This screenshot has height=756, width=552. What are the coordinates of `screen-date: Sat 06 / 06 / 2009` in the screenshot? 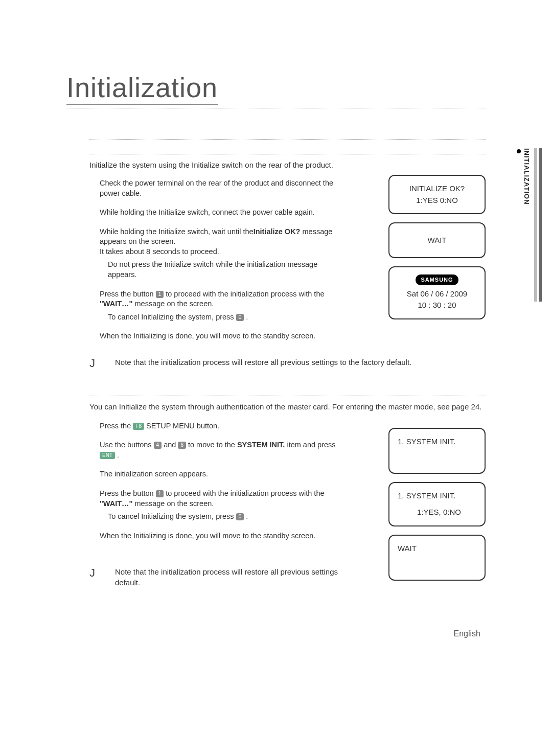 It's located at (437, 294).